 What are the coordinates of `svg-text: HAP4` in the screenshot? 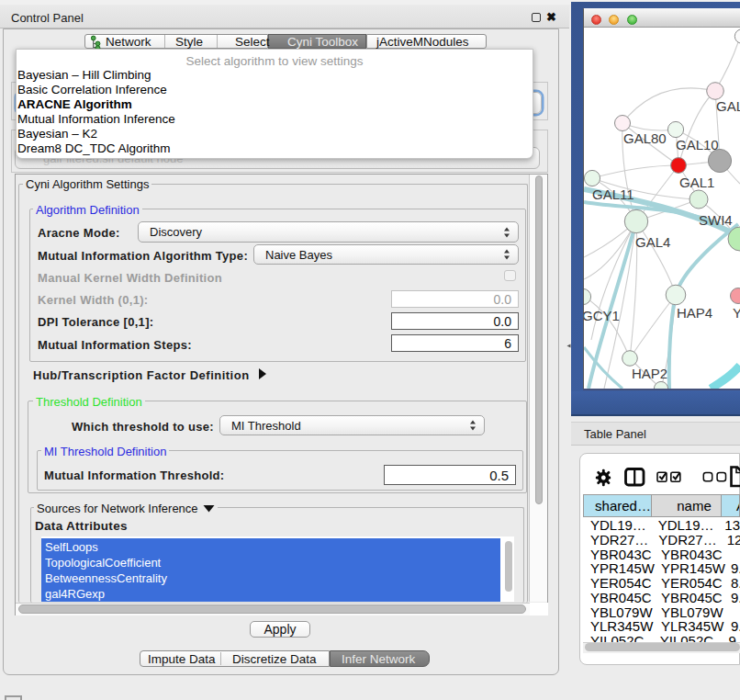 It's located at (694, 312).